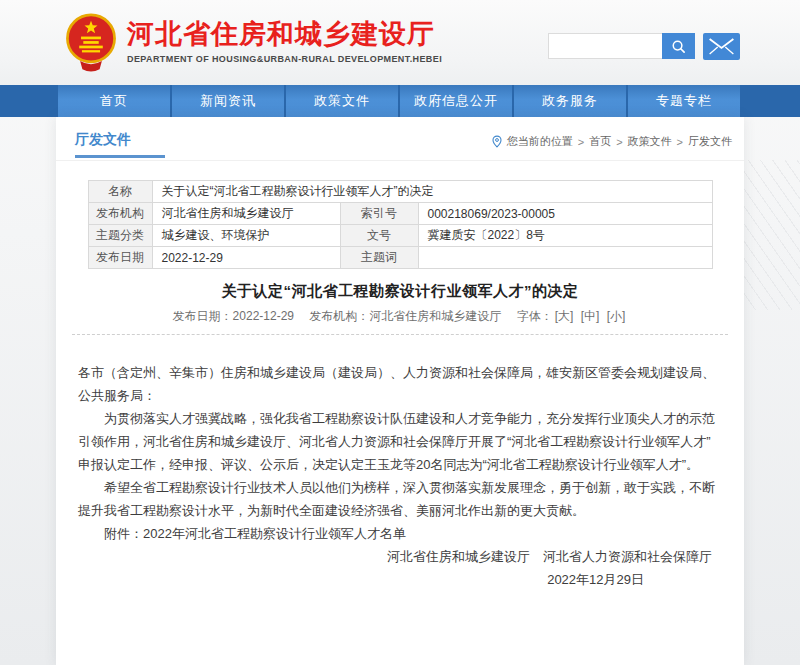 The height and width of the screenshot is (665, 800). What do you see at coordinates (678, 46) in the screenshot?
I see `search-icon` at bounding box center [678, 46].